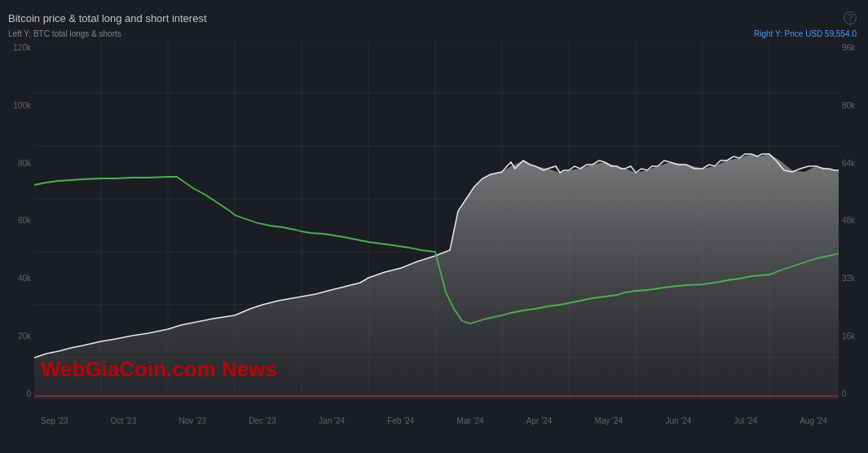 The image size is (868, 453). What do you see at coordinates (434, 18) in the screenshot?
I see `chart-header: Bitcoin price & total long and short int…` at bounding box center [434, 18].